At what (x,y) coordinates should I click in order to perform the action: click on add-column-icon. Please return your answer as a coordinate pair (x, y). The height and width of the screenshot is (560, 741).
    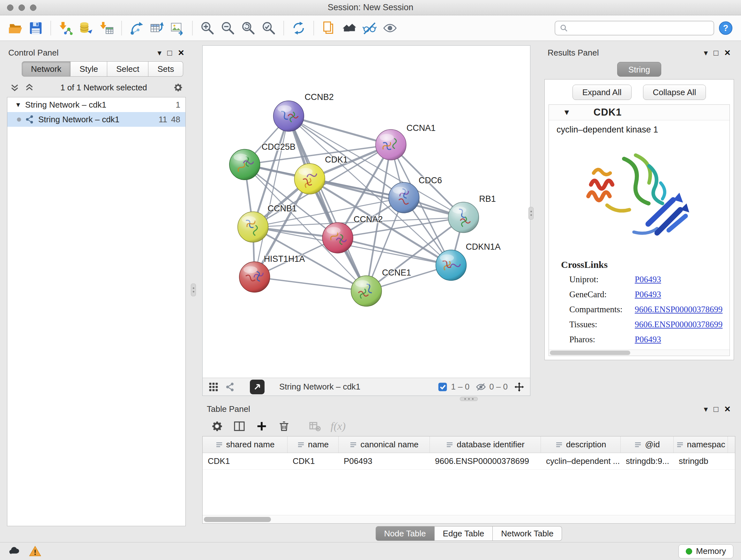
    Looking at the image, I should click on (262, 426).